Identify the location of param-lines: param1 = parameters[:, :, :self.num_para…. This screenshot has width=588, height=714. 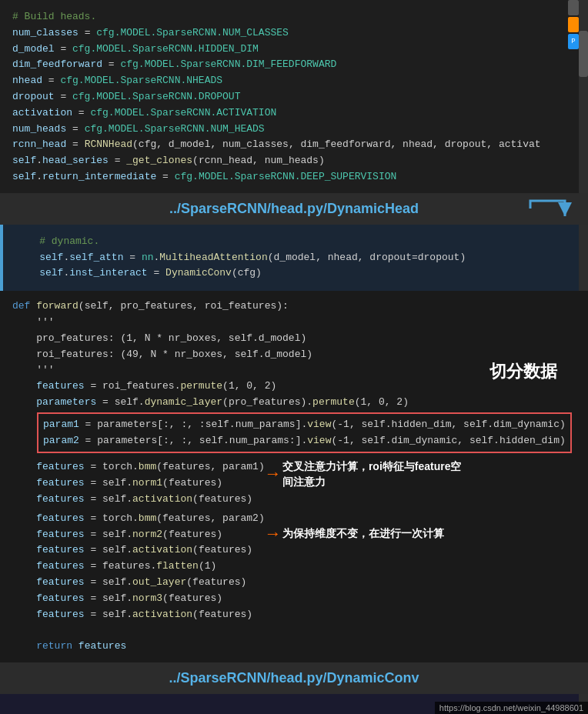
(305, 433).